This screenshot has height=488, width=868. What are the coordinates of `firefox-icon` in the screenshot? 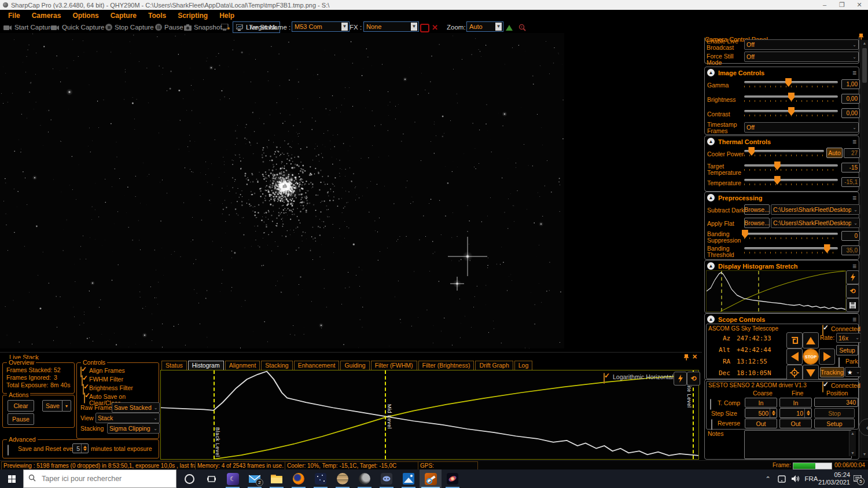 It's located at (299, 479).